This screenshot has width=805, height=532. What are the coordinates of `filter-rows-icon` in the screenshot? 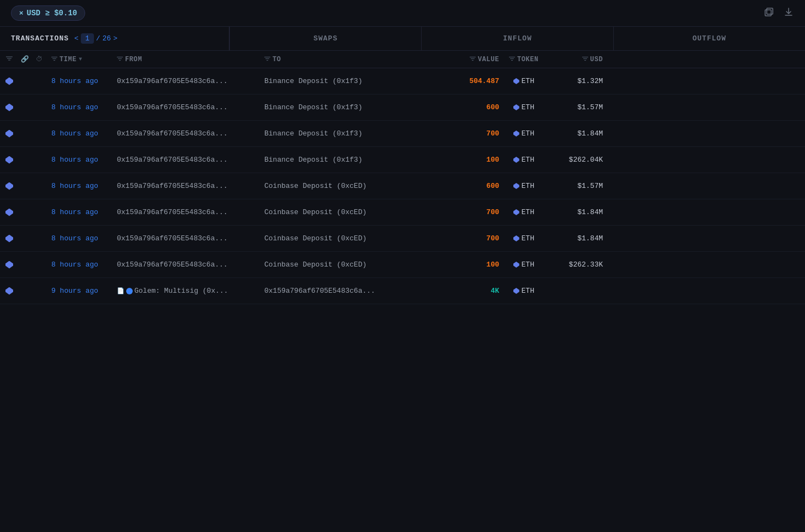 It's located at (9, 60).